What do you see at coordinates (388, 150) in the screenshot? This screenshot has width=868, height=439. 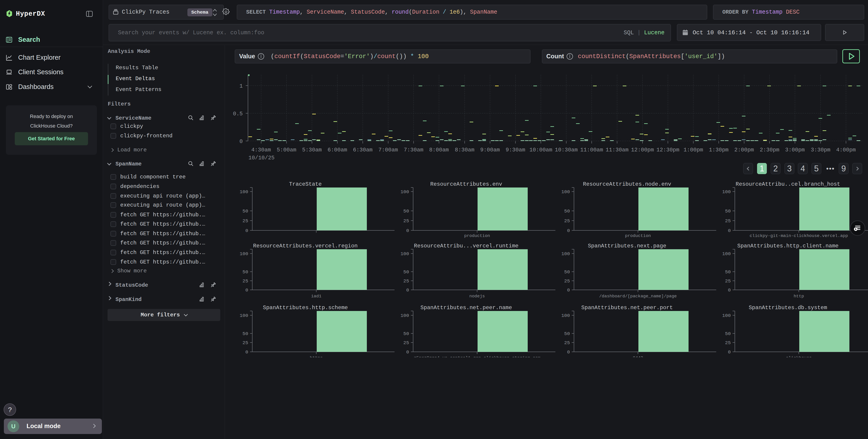 I see `svg-text: 7:00am` at bounding box center [388, 150].